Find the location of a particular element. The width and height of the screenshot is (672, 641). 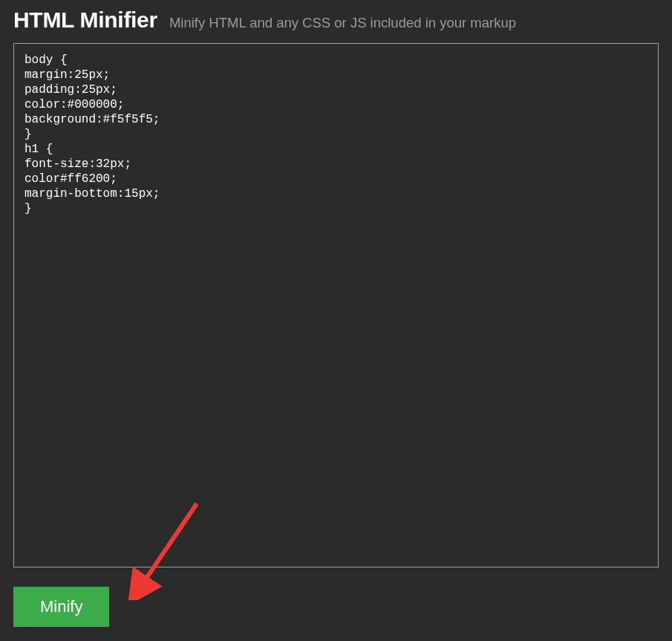

header: HTML Minifier Minify HTML and any CSS or… is located at coordinates (336, 22).